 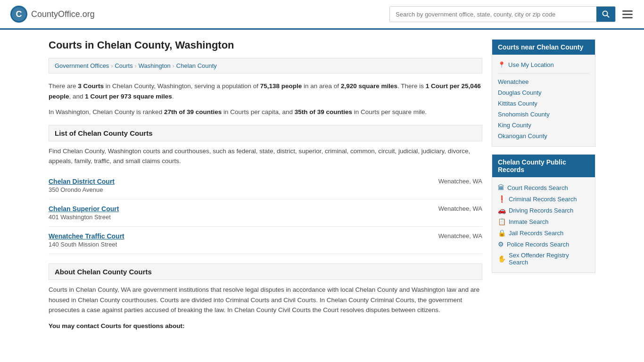 I want to click on jail-records-icon: 🔒, so click(x=502, y=233).